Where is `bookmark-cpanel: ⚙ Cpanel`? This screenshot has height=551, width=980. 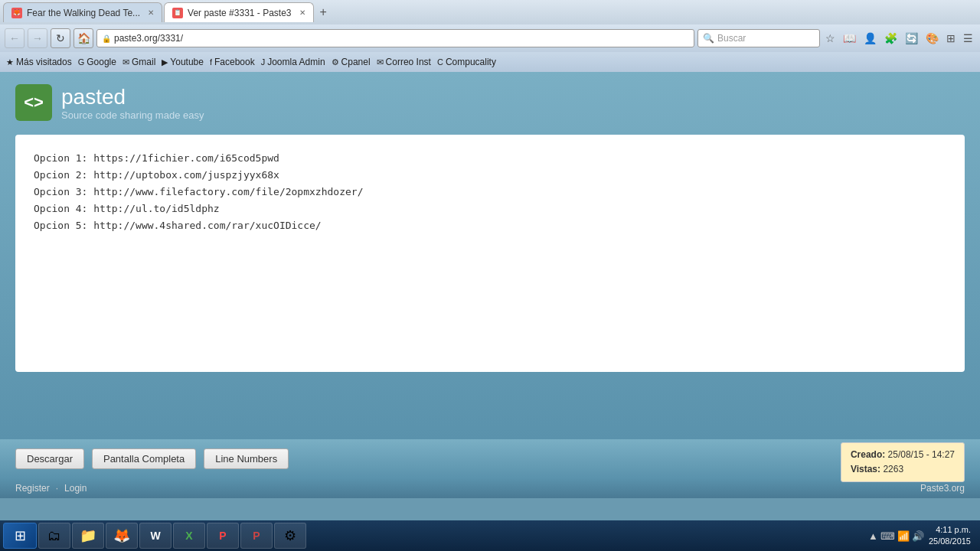 bookmark-cpanel: ⚙ Cpanel is located at coordinates (351, 62).